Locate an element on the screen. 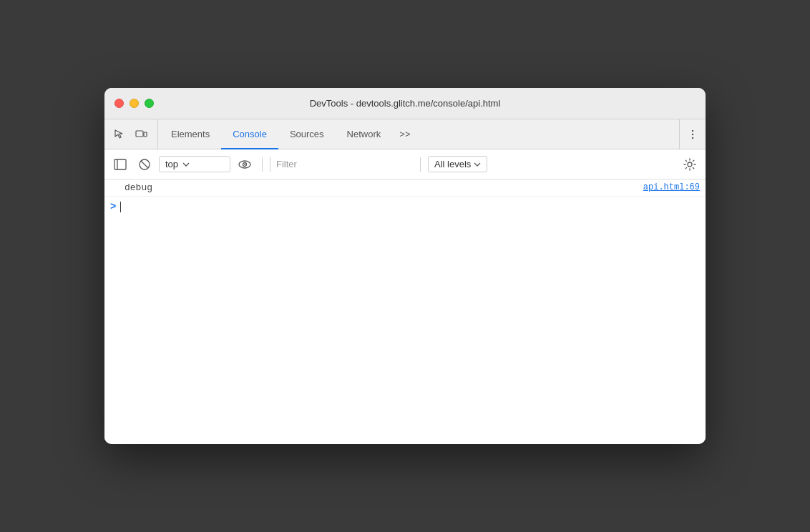  console-toolbar: top All levels is located at coordinates (405, 164).